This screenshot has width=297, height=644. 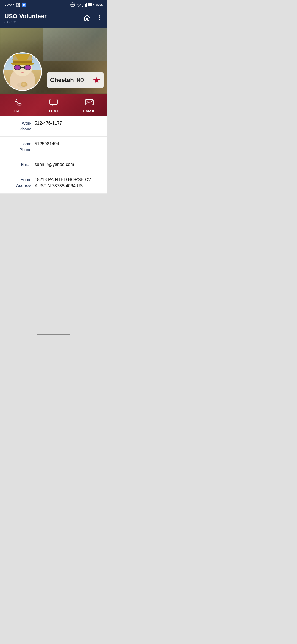 What do you see at coordinates (91, 5) in the screenshot?
I see `battery-icon` at bounding box center [91, 5].